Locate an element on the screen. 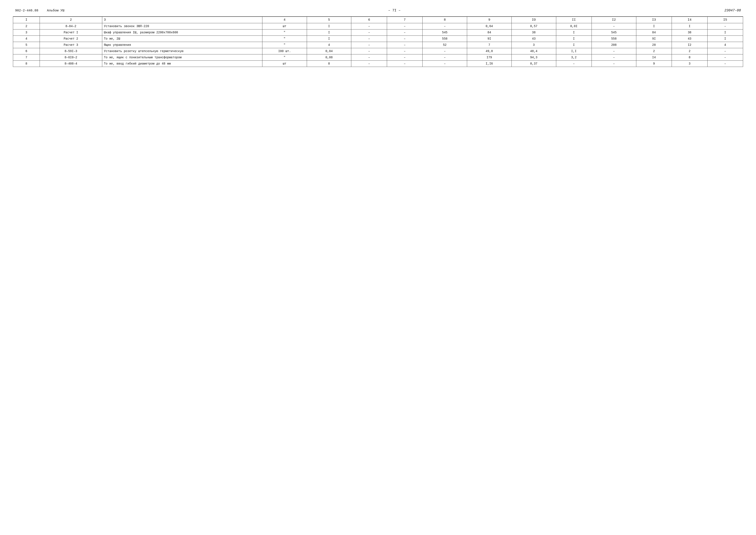 The image size is (756, 535). cell-6-7: – is located at coordinates (405, 57).